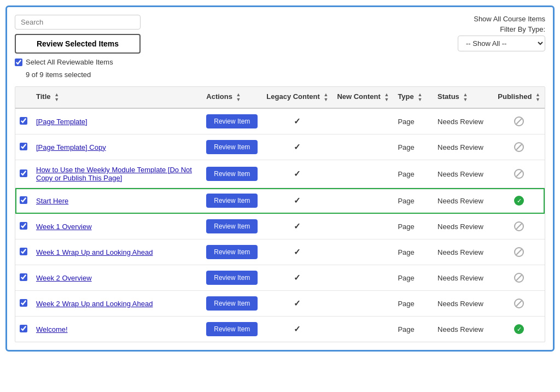 Image resolution: width=560 pixels, height=392 pixels. I want to click on th-new-content: New Content ▲▼, so click(363, 97).